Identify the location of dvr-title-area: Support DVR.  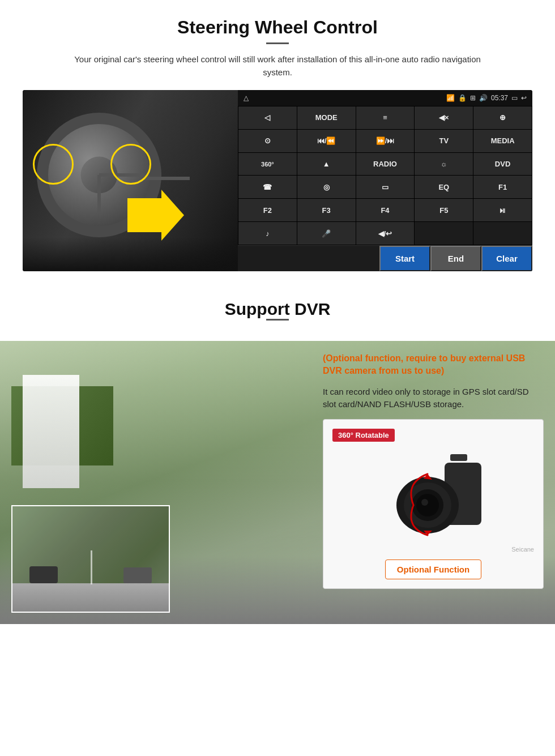
(278, 311).